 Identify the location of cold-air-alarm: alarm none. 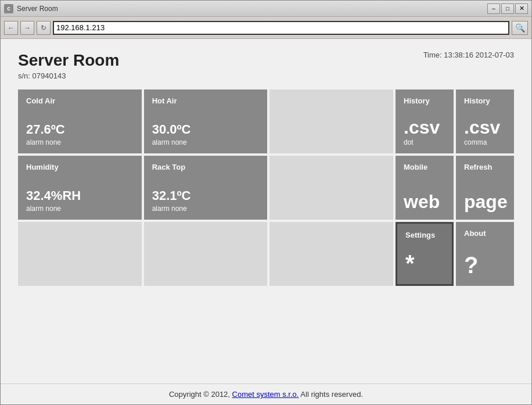
(80, 142).